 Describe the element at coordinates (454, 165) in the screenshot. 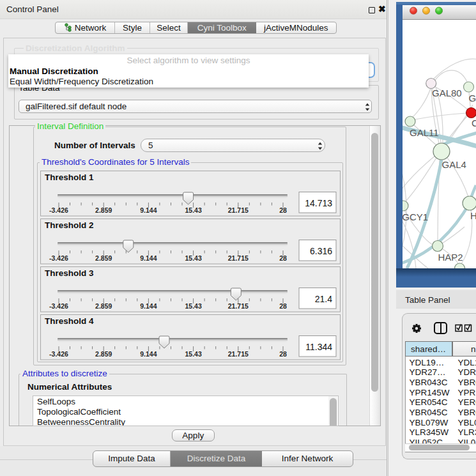

I see `svg-text: GAL4` at that location.